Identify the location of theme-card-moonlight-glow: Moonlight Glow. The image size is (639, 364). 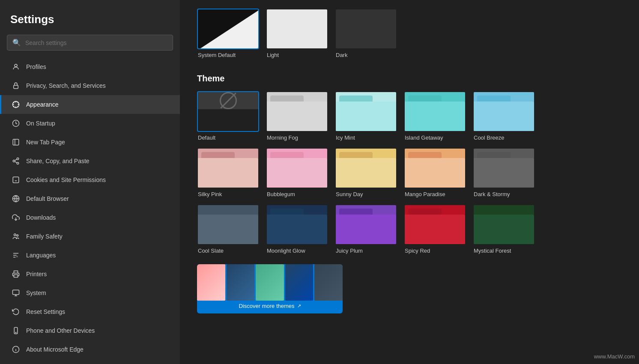
(297, 229).